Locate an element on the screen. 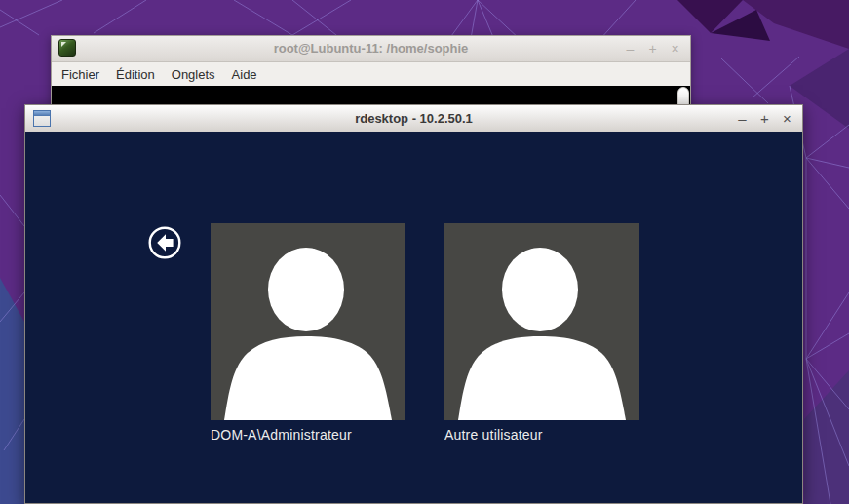 The image size is (849, 504). terminal-window-controls: – + × is located at coordinates (653, 49).